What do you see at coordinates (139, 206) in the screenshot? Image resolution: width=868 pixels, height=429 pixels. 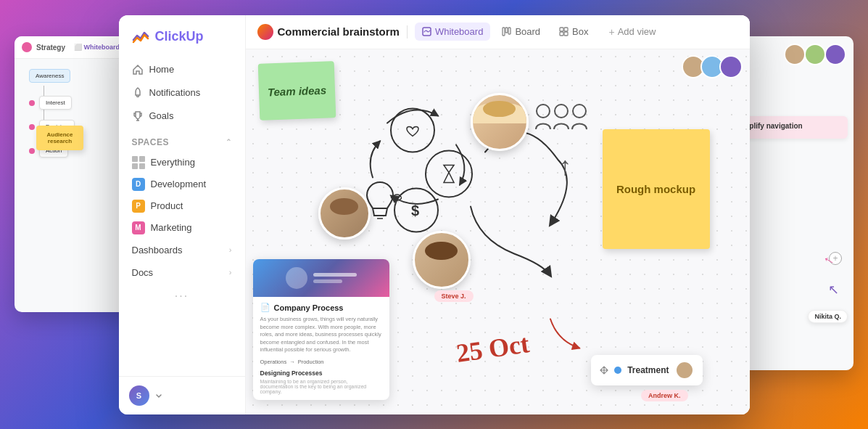 I see `prod-icon: P` at bounding box center [139, 206].